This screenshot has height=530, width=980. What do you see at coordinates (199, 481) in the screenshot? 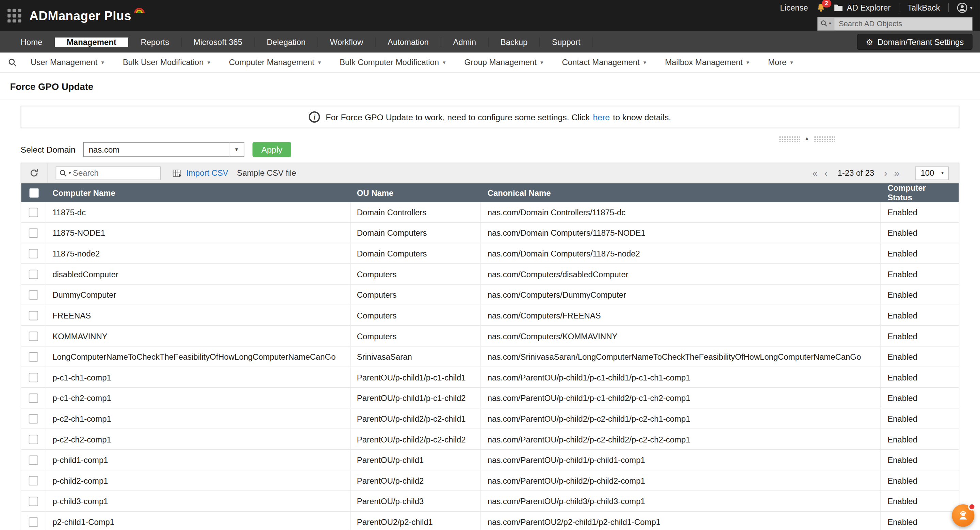
I see `computer-name-cell: p-child2-comp1` at bounding box center [199, 481].